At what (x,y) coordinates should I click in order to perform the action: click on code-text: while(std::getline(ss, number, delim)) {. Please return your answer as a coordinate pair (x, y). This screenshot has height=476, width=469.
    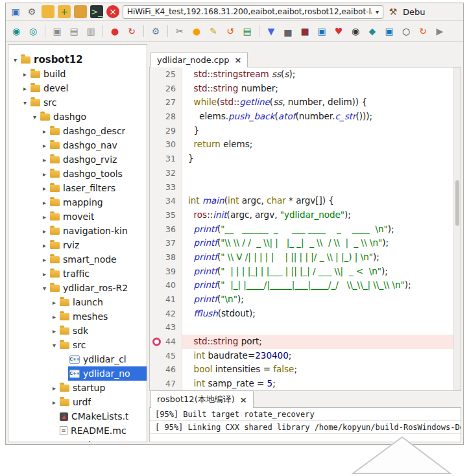
    Looking at the image, I should click on (318, 102).